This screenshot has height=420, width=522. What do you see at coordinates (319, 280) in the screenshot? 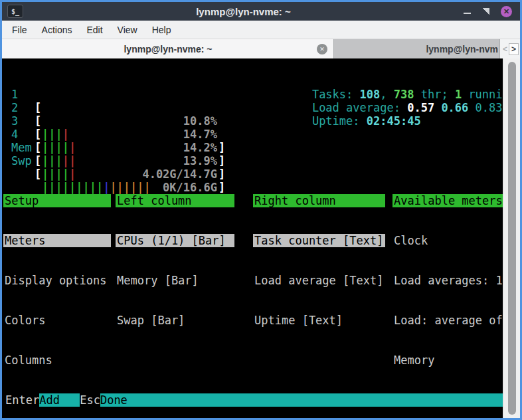
I see `right-column-item-load-average: Load average [Text]` at bounding box center [319, 280].